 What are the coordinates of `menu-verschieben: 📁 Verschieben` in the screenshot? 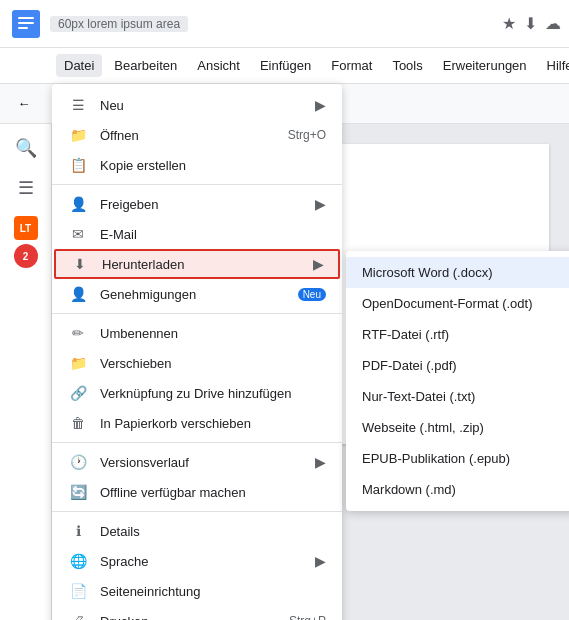 It's located at (197, 363).